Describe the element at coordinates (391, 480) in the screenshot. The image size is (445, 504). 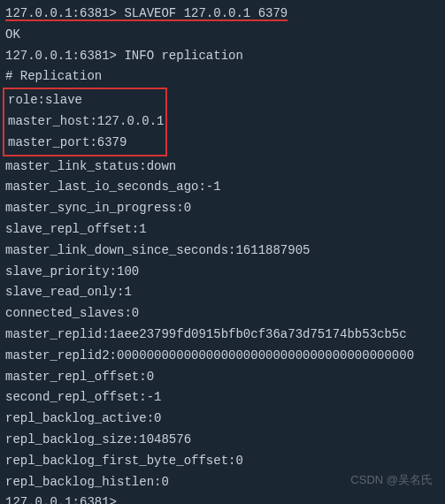
I see `watermark: CSDN @吴名氏` at that location.